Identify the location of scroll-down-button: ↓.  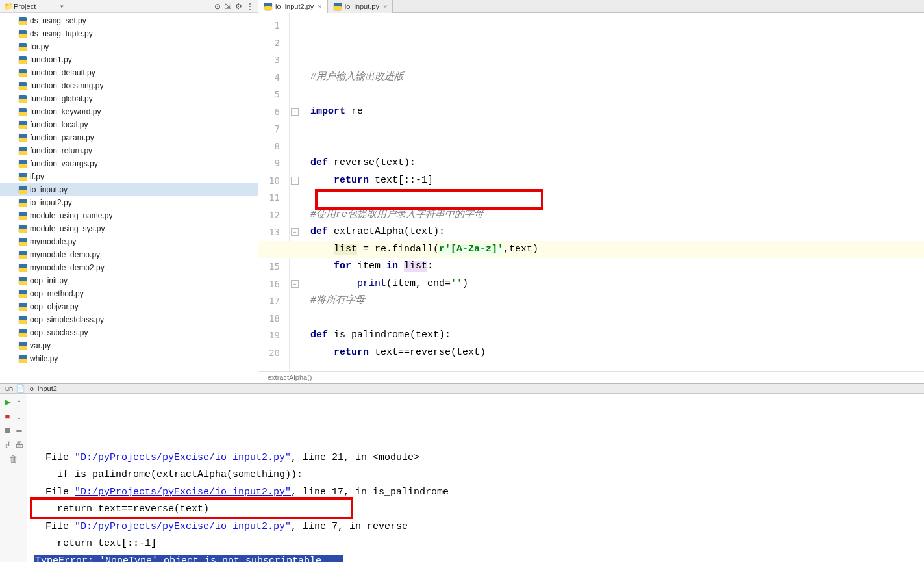
(19, 416).